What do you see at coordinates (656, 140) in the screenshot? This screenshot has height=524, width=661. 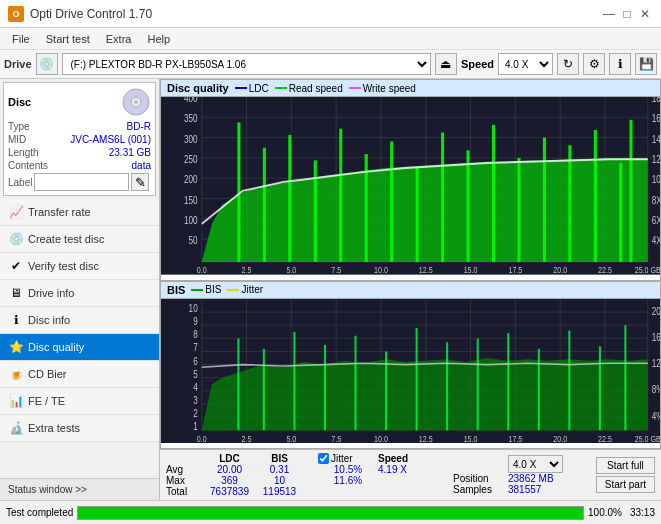 I see `svg-text: 14X` at bounding box center [656, 140].